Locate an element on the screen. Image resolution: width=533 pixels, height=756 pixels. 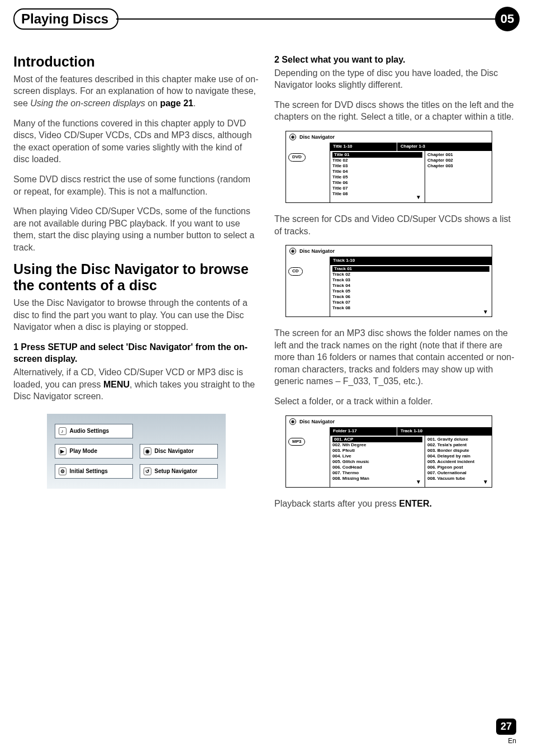
title-item: Title 04 is located at coordinates (378, 172).